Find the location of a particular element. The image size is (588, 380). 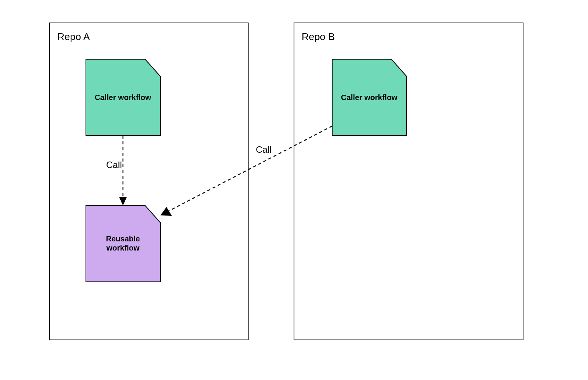

caller-workflow-a: Caller workflow is located at coordinates (123, 97).